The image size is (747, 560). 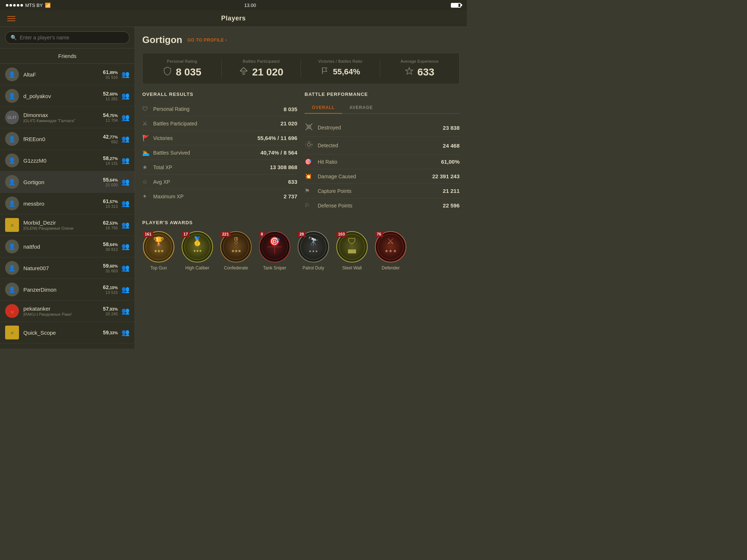 What do you see at coordinates (67, 225) in the screenshot?
I see `sidebar-item-morbiddezir: ⚠ Morbid_Dezir |OLENI| Рандомные Олени 6…` at bounding box center [67, 225].